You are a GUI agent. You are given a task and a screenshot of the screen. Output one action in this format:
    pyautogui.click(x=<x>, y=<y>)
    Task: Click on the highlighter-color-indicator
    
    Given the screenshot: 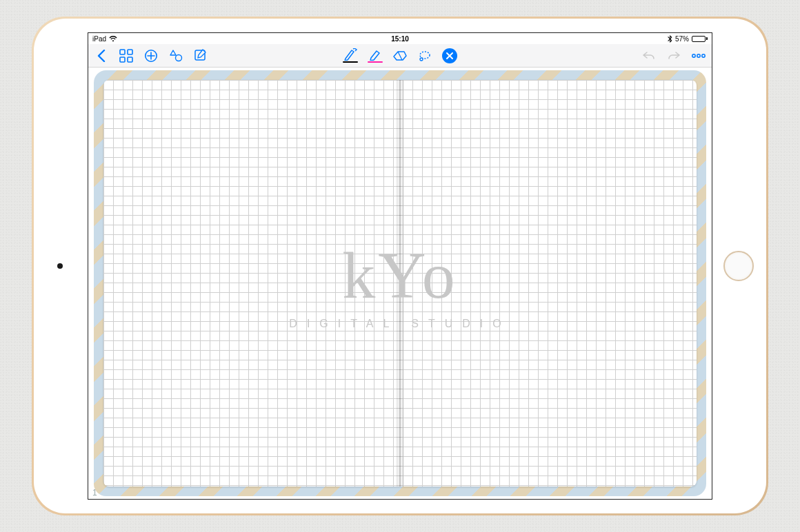 What is the action you would take?
    pyautogui.click(x=375, y=62)
    